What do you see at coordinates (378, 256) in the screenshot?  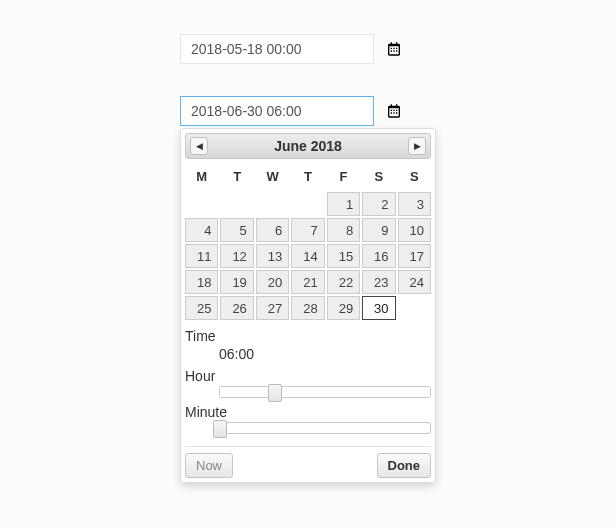 I see `calendar-day: 16` at bounding box center [378, 256].